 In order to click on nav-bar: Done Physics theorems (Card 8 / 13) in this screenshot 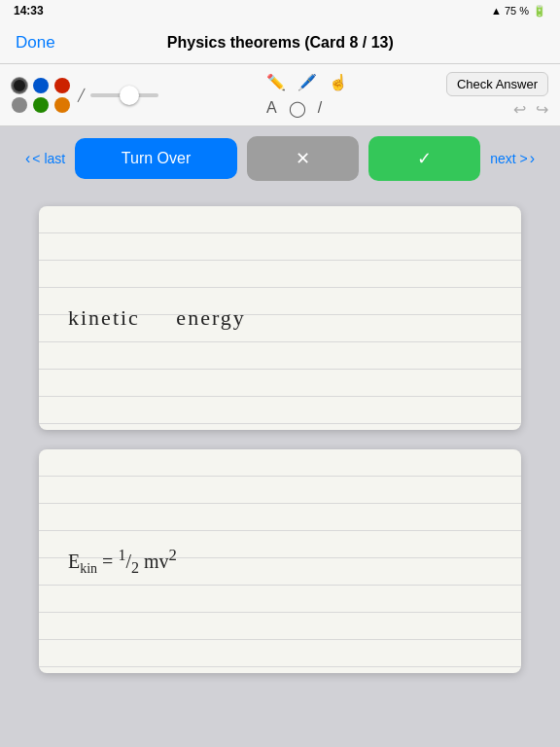, I will do `click(280, 43)`.